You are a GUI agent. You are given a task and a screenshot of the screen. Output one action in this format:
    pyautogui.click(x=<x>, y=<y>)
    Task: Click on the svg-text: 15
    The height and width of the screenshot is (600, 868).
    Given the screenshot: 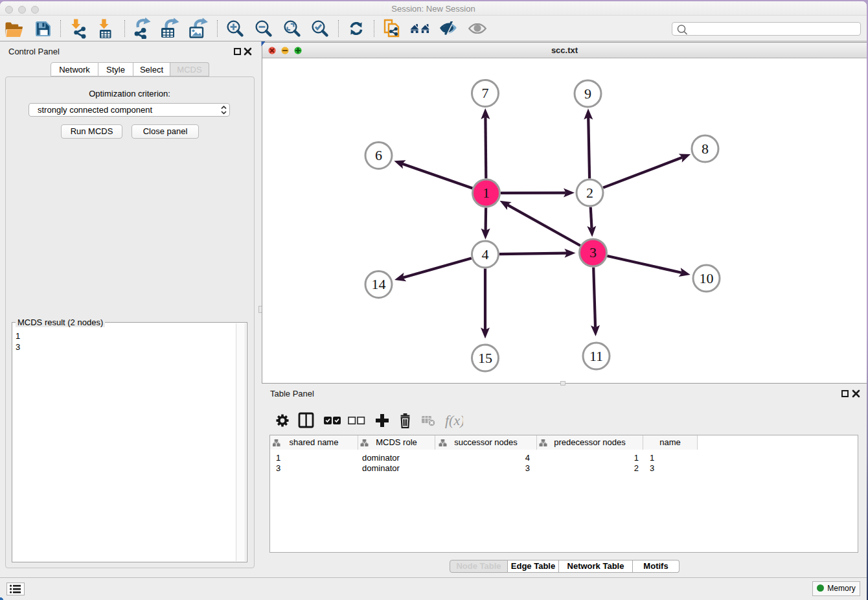 What is the action you would take?
    pyautogui.click(x=485, y=358)
    